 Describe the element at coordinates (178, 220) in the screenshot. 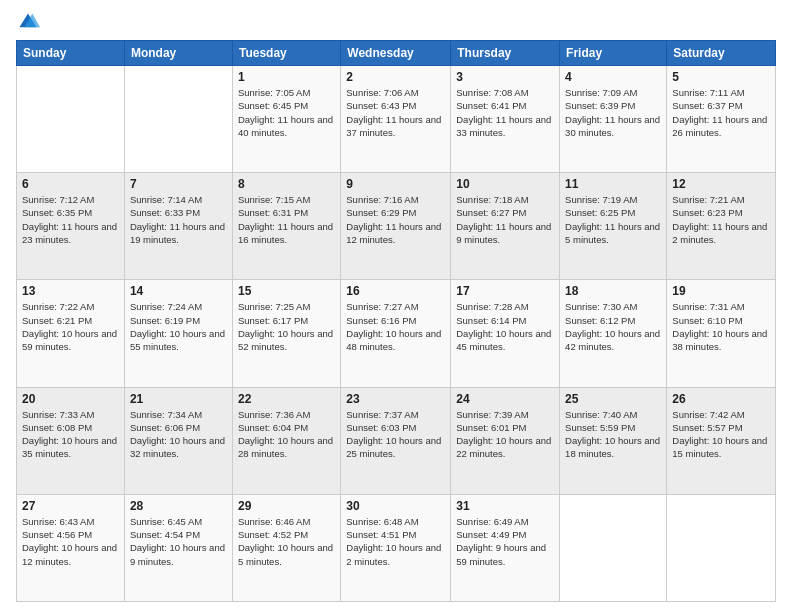

I see `day-info: Sunrise: 7:14 AM Sunset: 6:33 PM Dayligh…` at that location.